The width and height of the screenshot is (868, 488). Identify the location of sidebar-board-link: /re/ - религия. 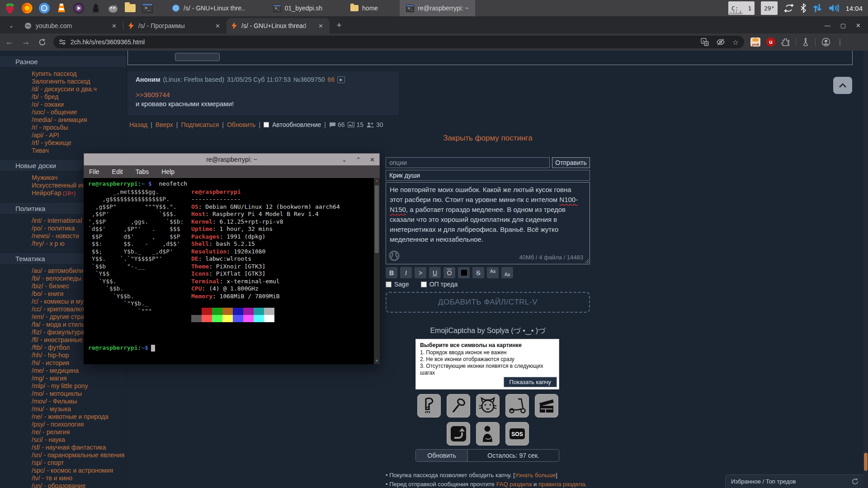
(63, 432).